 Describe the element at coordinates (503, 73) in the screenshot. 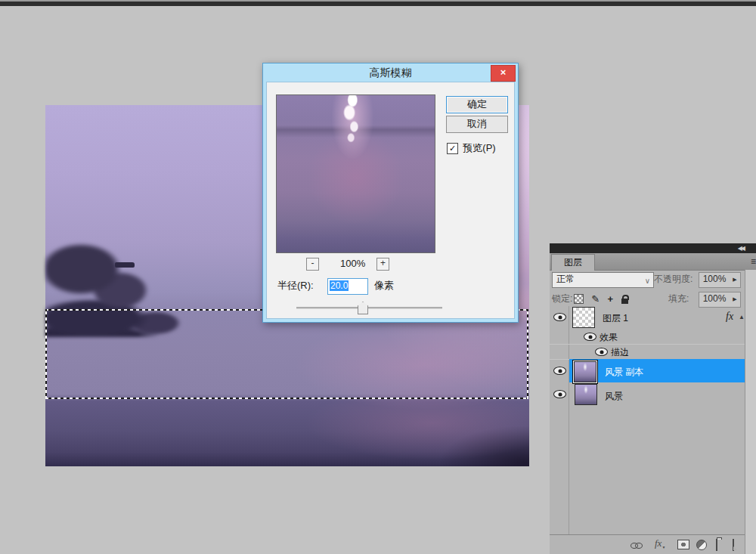

I see `close-icon: ×` at that location.